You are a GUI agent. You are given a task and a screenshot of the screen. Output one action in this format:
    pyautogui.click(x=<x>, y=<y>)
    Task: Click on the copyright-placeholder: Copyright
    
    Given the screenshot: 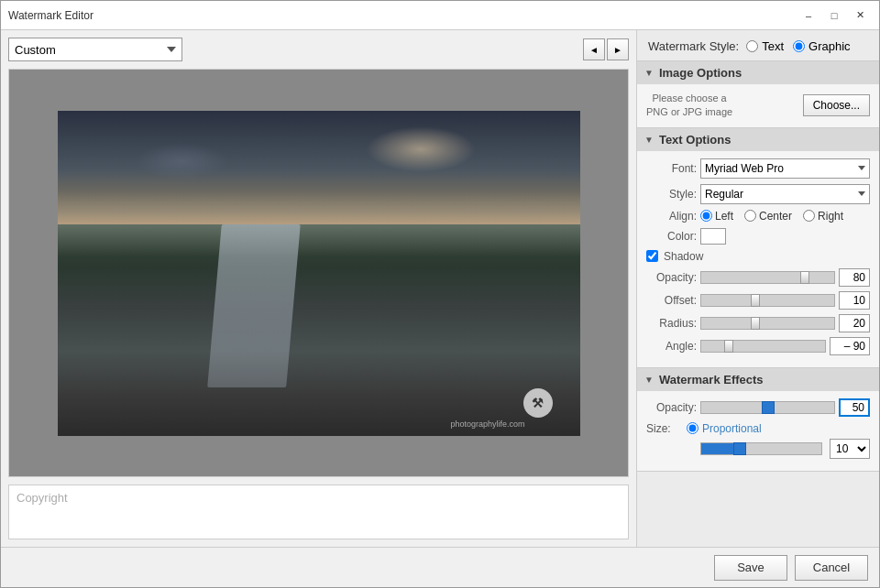 What is the action you would take?
    pyautogui.click(x=42, y=498)
    